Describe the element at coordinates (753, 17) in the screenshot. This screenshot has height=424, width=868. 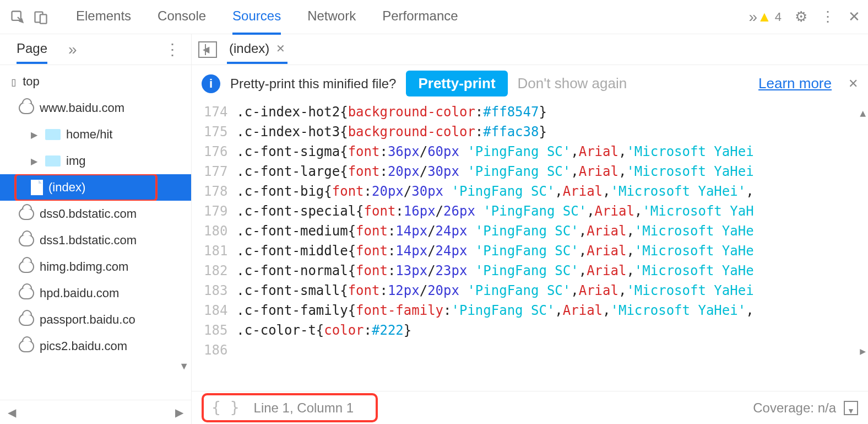
I see `more-tabs-icon: »` at that location.